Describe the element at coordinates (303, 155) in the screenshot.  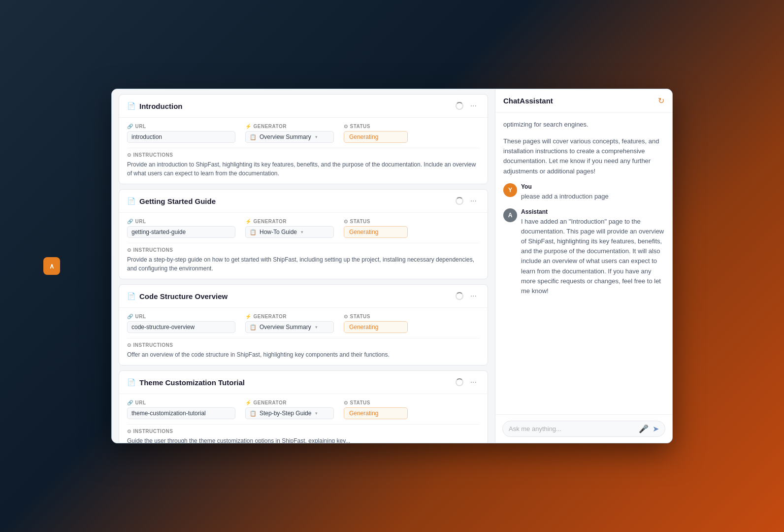
I see `instructions-label: ⊙ INSTRUCTIONS` at that location.